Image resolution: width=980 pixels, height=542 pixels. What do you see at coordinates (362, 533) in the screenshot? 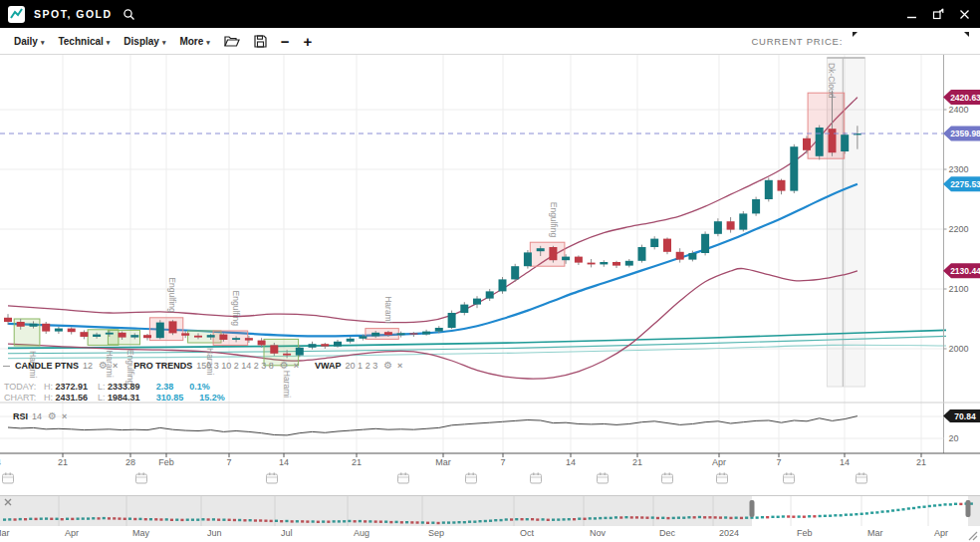
I see `navigator-month-label: Aug` at bounding box center [362, 533].